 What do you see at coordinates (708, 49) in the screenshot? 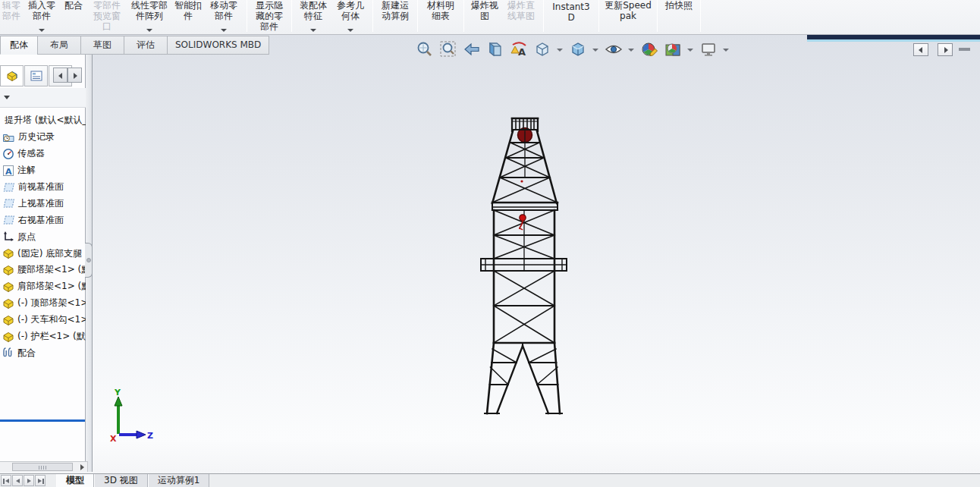
I see `view-settings-icon` at bounding box center [708, 49].